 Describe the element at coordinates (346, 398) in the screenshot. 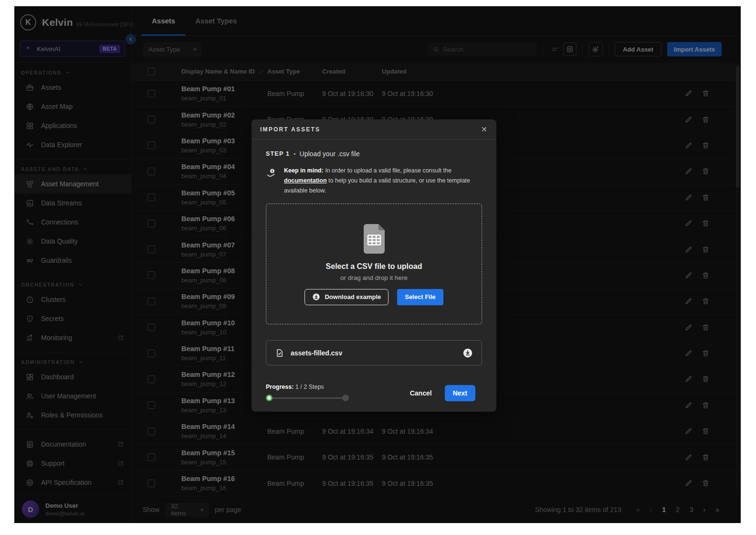

I see `progress-end-dot` at that location.